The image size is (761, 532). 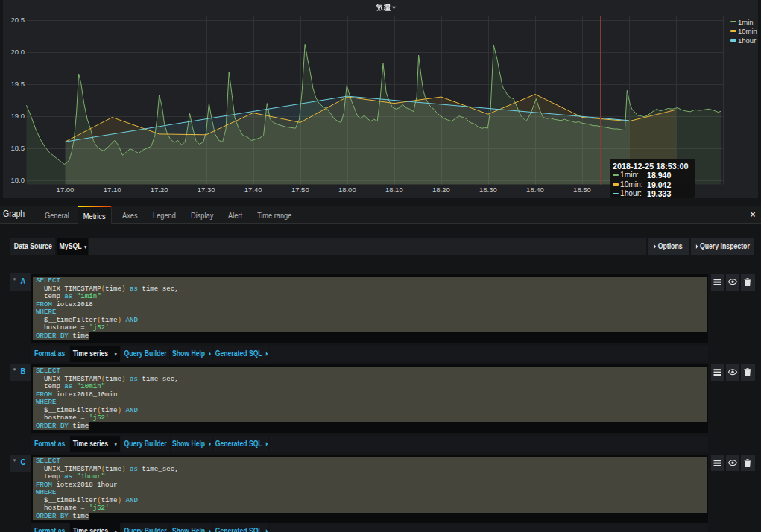 What do you see at coordinates (160, 189) in the screenshot?
I see `svg-text: 17:20` at bounding box center [160, 189].